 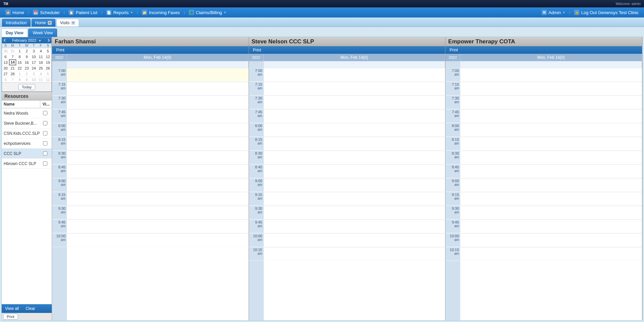 What do you see at coordinates (41, 68) in the screenshot?
I see `calendar-day: 25` at bounding box center [41, 68].